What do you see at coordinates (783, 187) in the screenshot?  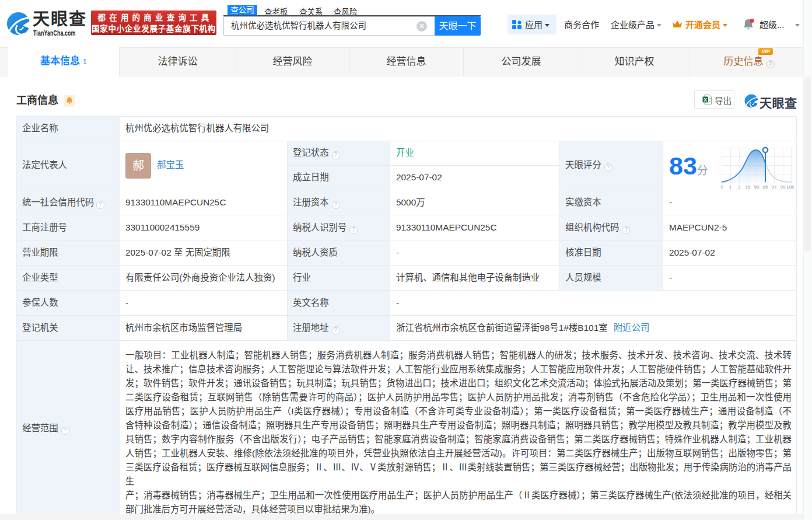 I see `svg-text: 99` at bounding box center [783, 187].